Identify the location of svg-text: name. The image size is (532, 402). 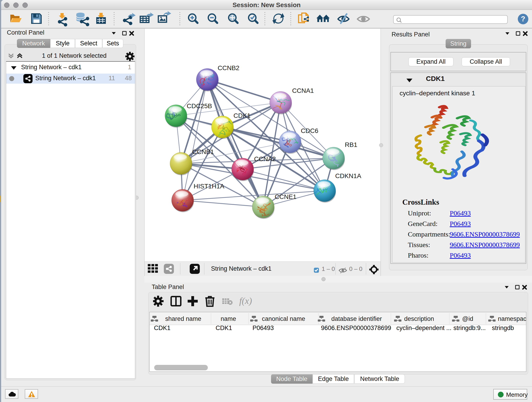
(228, 319).